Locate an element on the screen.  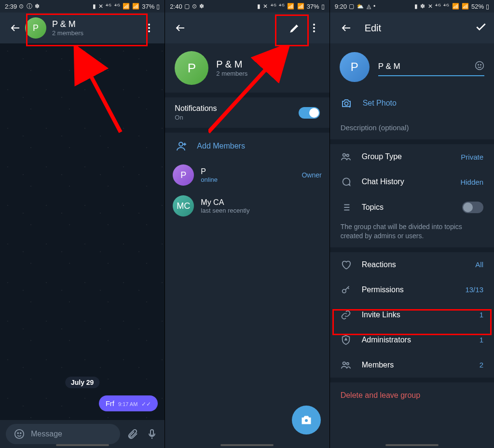
chat-title: P & M is located at coordinates (96, 24).